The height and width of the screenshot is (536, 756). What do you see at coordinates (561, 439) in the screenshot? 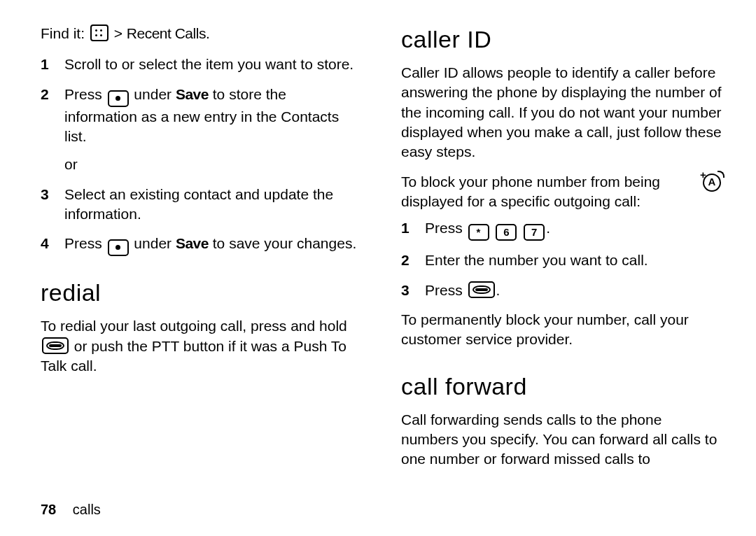
I see `callforward-body: Call forwarding sends calls to the phone…` at bounding box center [561, 439].